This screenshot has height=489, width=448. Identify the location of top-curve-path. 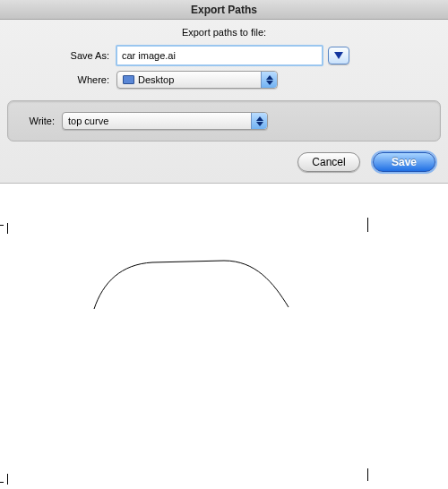
(193, 287).